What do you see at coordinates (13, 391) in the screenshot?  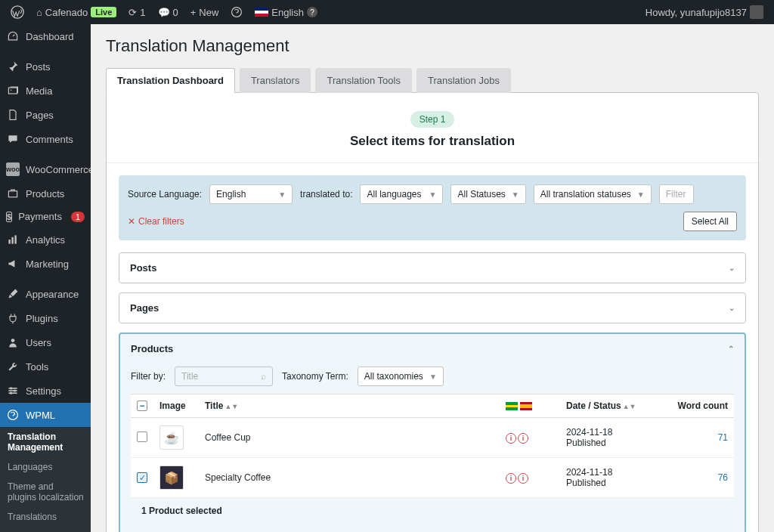 I see `settings-icon` at bounding box center [13, 391].